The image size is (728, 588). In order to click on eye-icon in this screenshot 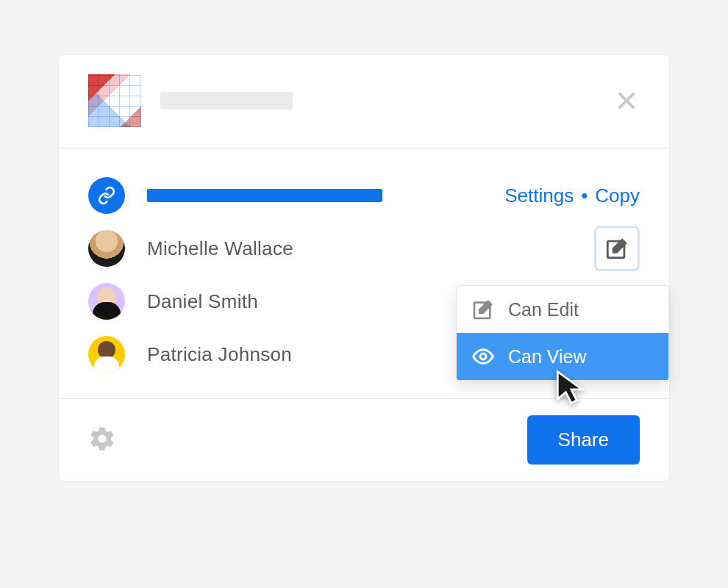, I will do `click(483, 356)`.